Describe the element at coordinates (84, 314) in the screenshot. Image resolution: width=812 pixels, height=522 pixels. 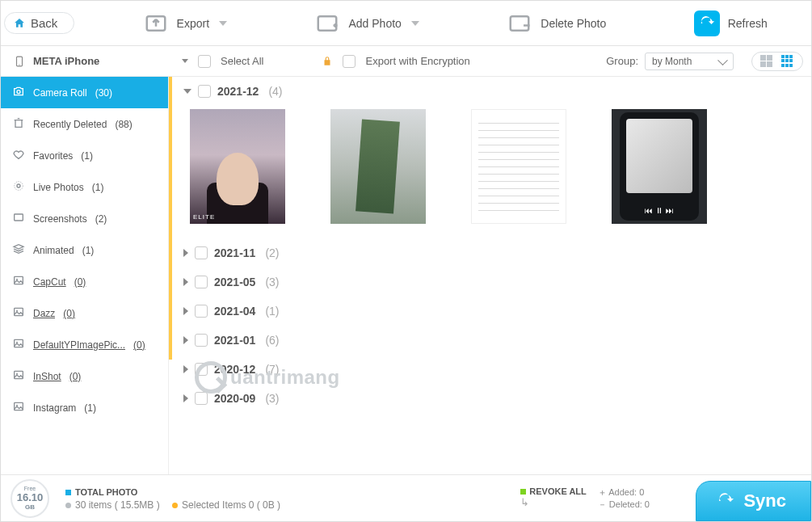
I see `sidebar-item-dazz: Dazz (0)` at that location.